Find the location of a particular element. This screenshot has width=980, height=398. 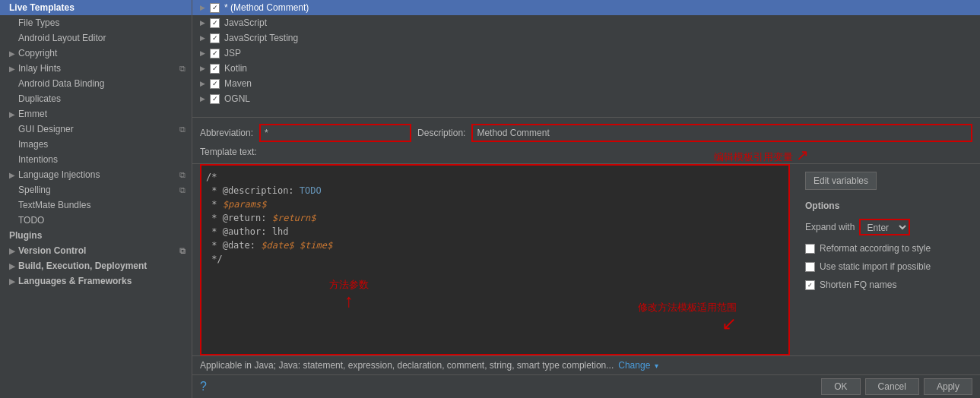

checkbox-ognl is located at coordinates (214, 99).